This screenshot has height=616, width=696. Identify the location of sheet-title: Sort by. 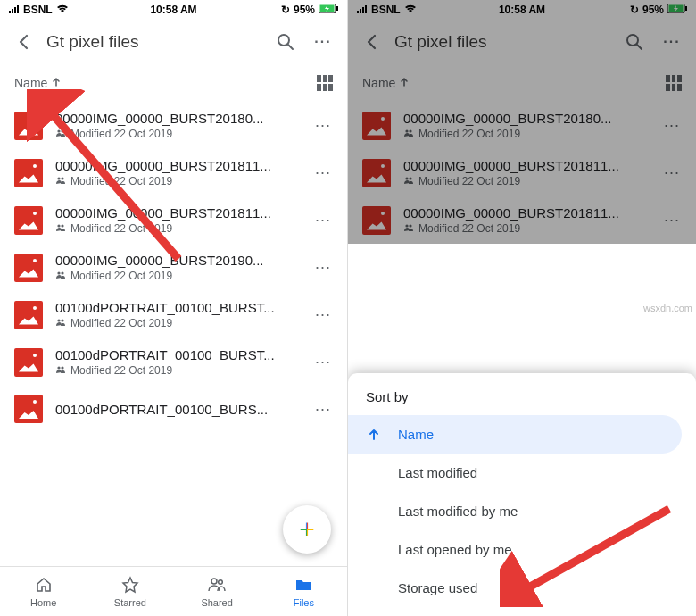
(522, 402).